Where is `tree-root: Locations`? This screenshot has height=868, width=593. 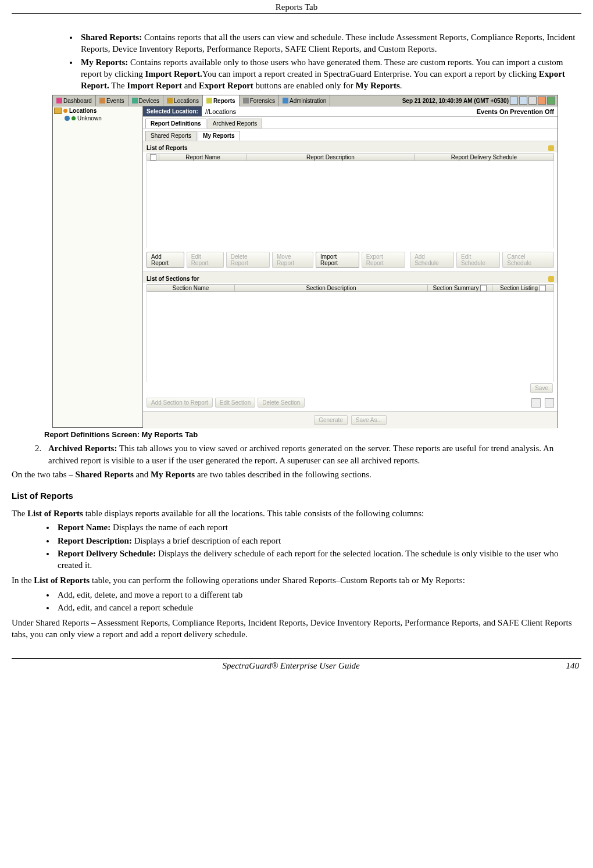 tree-root: Locations is located at coordinates (98, 110).